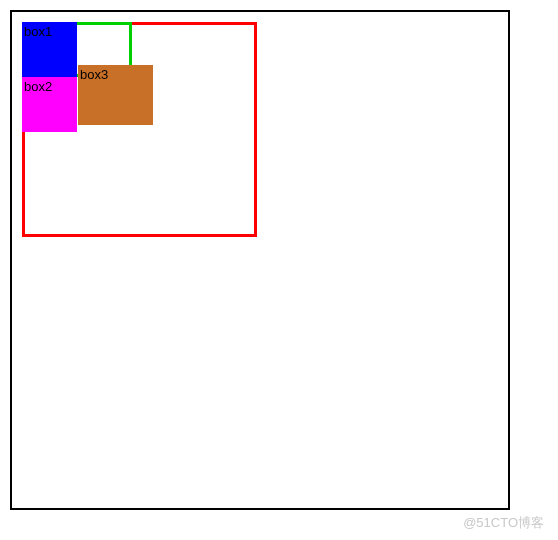 Image resolution: width=558 pixels, height=540 pixels. What do you see at coordinates (116, 95) in the screenshot?
I see `box3: box3` at bounding box center [116, 95].